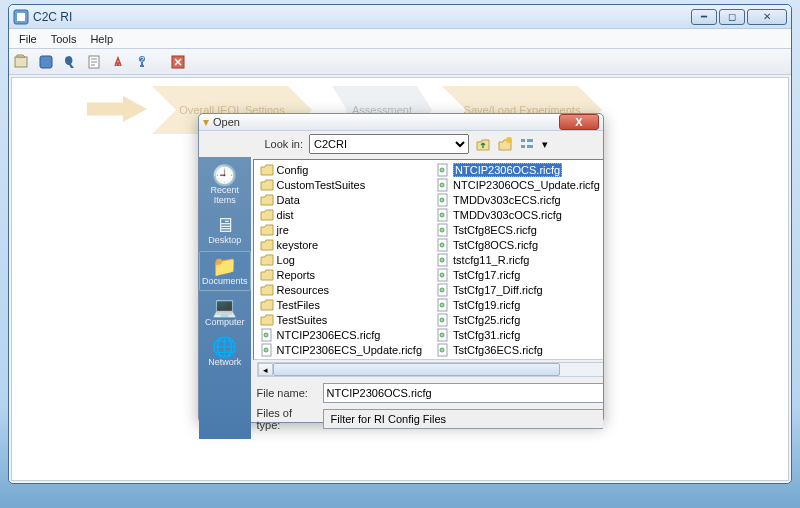  What do you see at coordinates (342, 214) in the screenshot?
I see `folder-item: dist` at bounding box center [342, 214].